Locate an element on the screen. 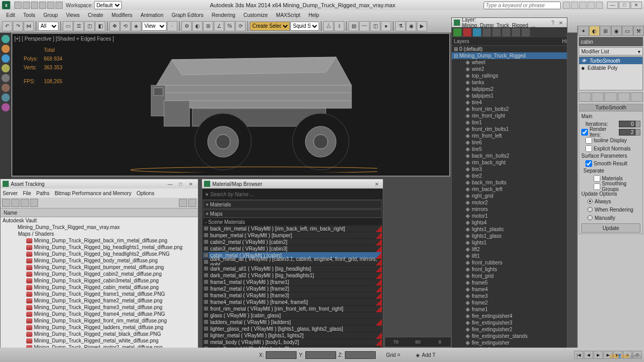 The height and width of the screenshot is (362, 644). layer-row: lift1 is located at coordinates (509, 256).